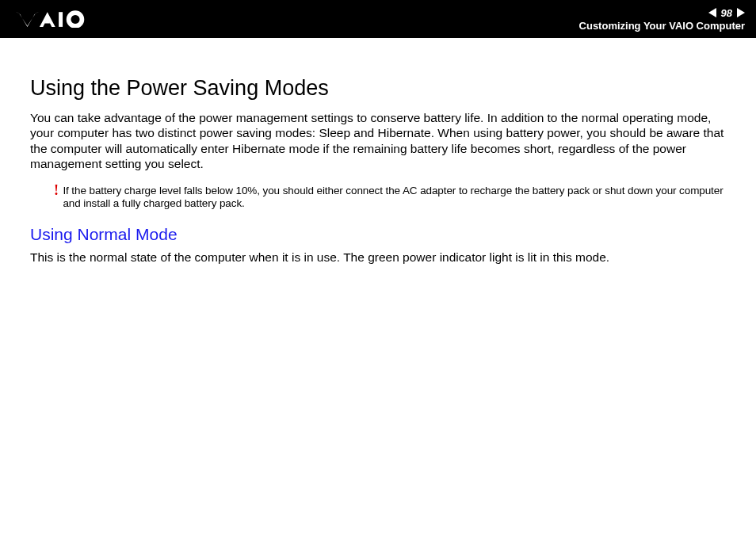  Describe the element at coordinates (727, 13) in the screenshot. I see `page-navigation: 98` at that location.